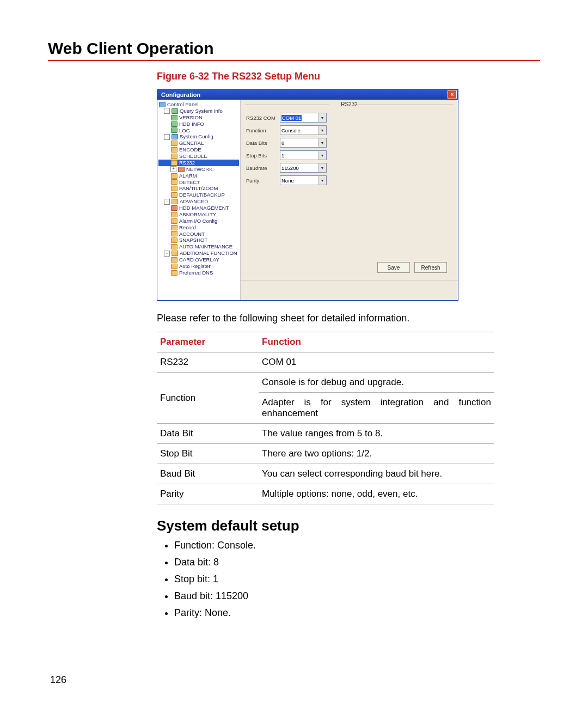  I want to click on tree-item: ENCODE, so click(191, 150).